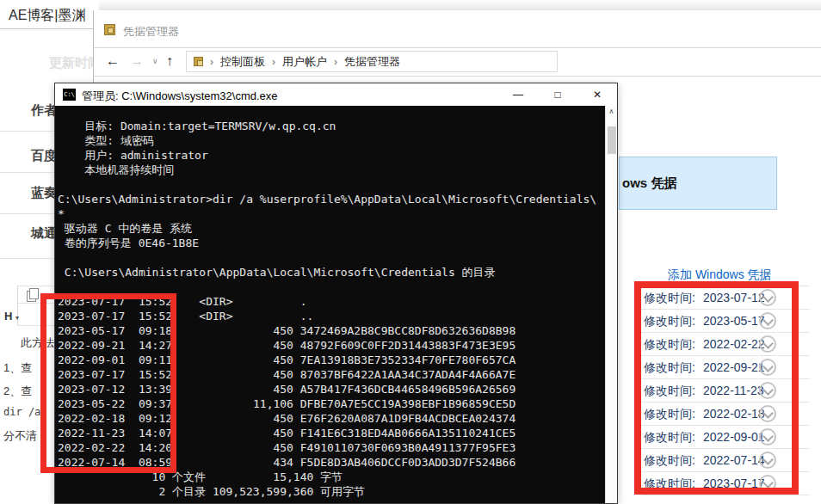 Image resolution: width=821 pixels, height=504 pixels. Describe the element at coordinates (110, 29) in the screenshot. I see `credential-manager-icon` at that location.